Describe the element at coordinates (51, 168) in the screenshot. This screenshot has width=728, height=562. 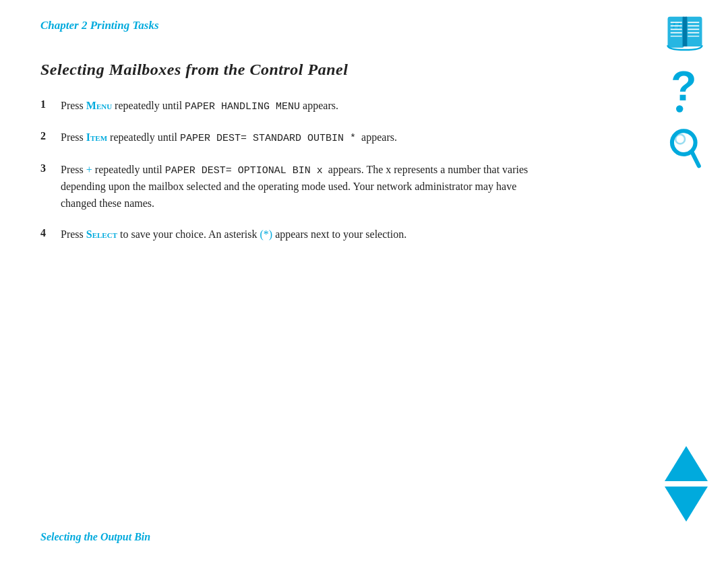
I see `step-3-number: 3` at that location.